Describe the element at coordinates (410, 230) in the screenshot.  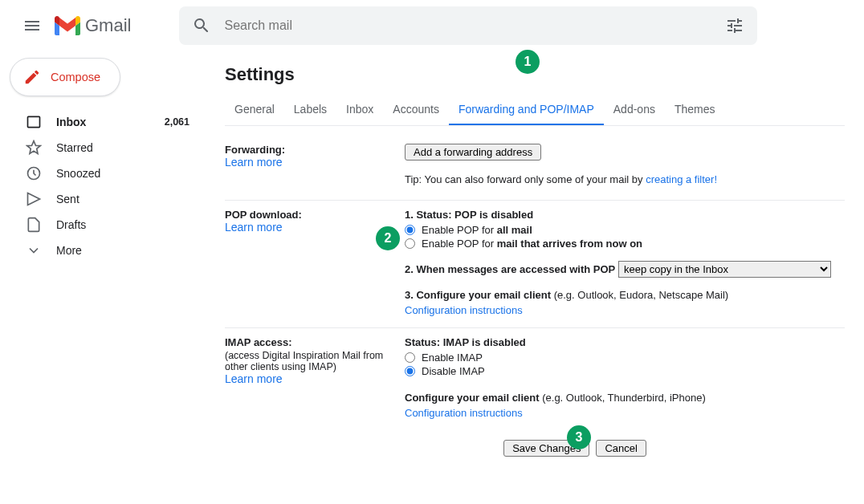
I see `pop-all-mail-radio` at that location.